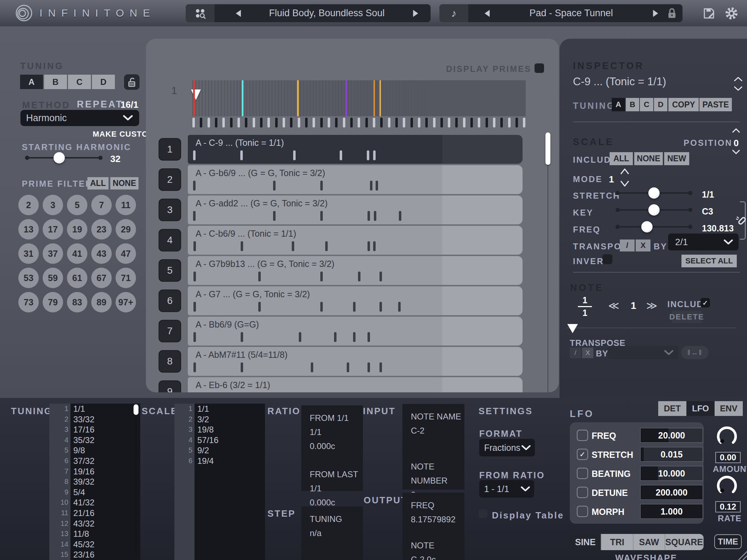 This screenshot has height=560, width=747. Describe the element at coordinates (654, 193) in the screenshot. I see `stretch-slider` at that location.